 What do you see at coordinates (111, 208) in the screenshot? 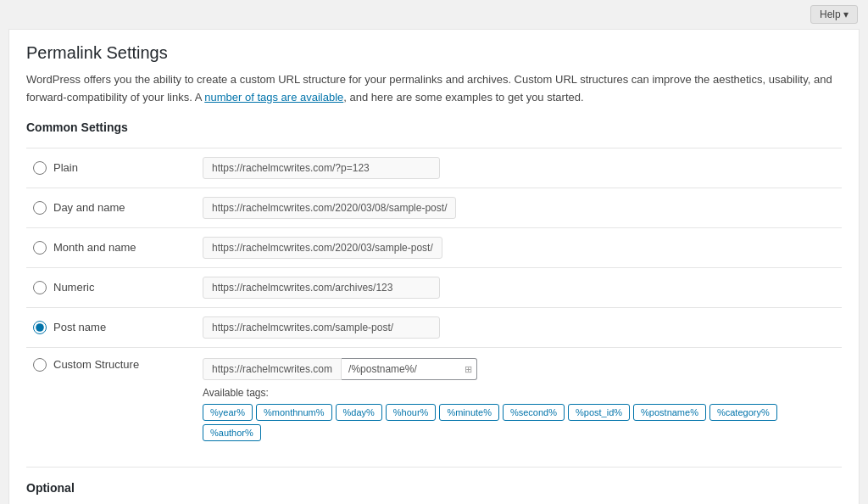
I see `radio-label-day-name: Day and name` at bounding box center [111, 208].